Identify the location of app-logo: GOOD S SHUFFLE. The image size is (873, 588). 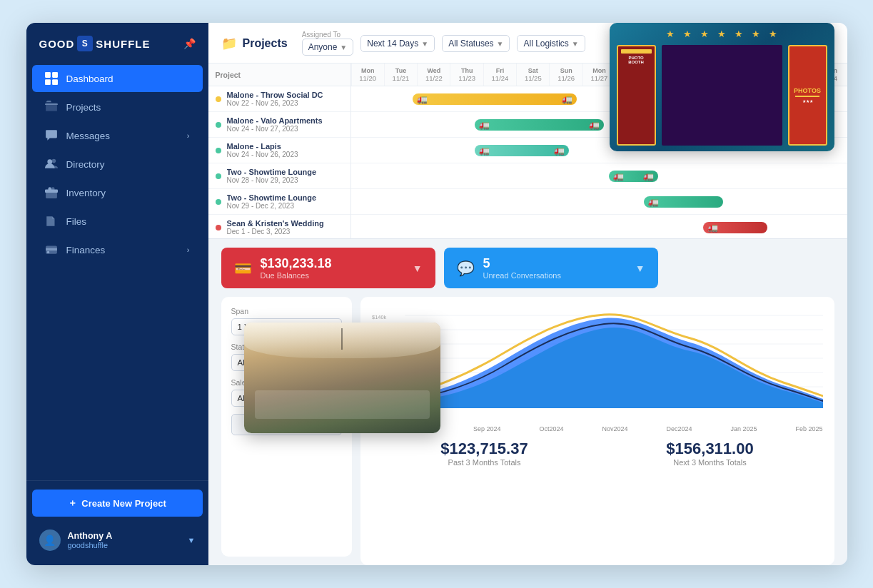
(95, 44).